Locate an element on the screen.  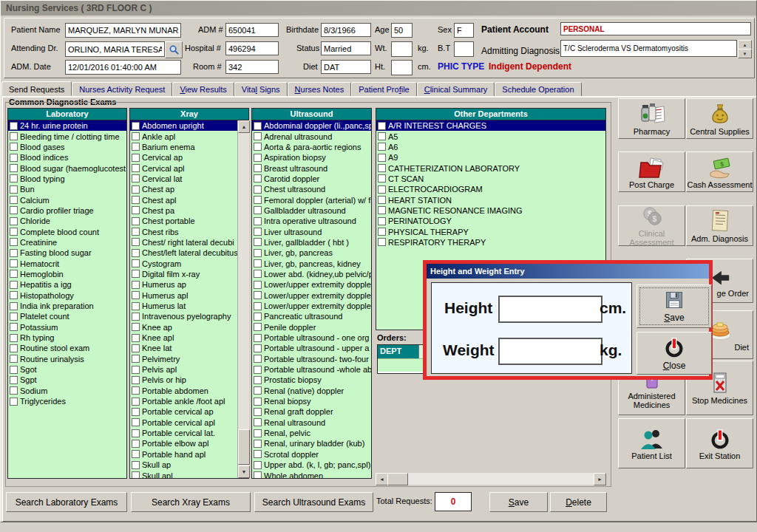
exam-item: Whole abdomen is located at coordinates (312, 474).